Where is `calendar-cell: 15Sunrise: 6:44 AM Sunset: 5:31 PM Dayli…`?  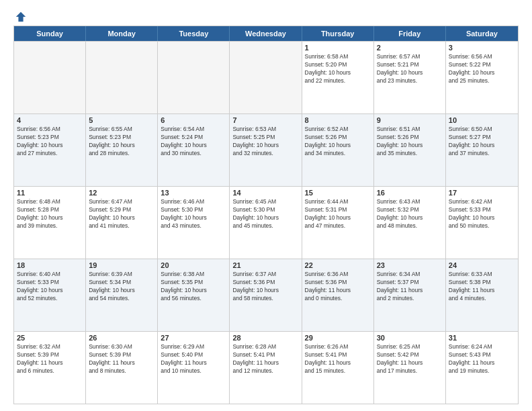 calendar-cell: 15Sunrise: 6:44 AM Sunset: 5:31 PM Dayli… is located at coordinates (339, 223).